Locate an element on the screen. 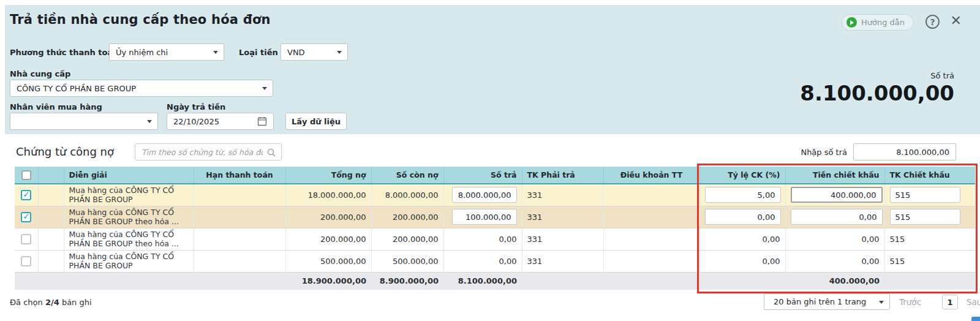  remaining-cell: 500.000,00 is located at coordinates (407, 261).